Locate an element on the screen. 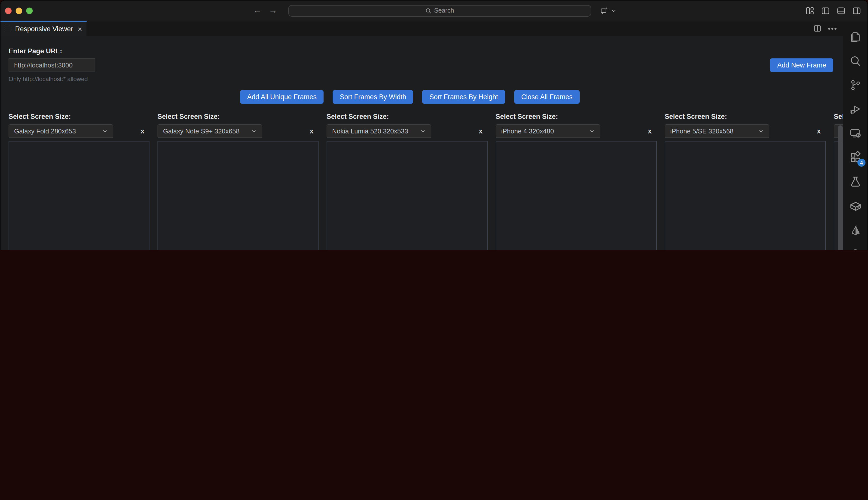 This screenshot has width=868, height=500. close-all-frames-button: Close All Frames is located at coordinates (547, 97).